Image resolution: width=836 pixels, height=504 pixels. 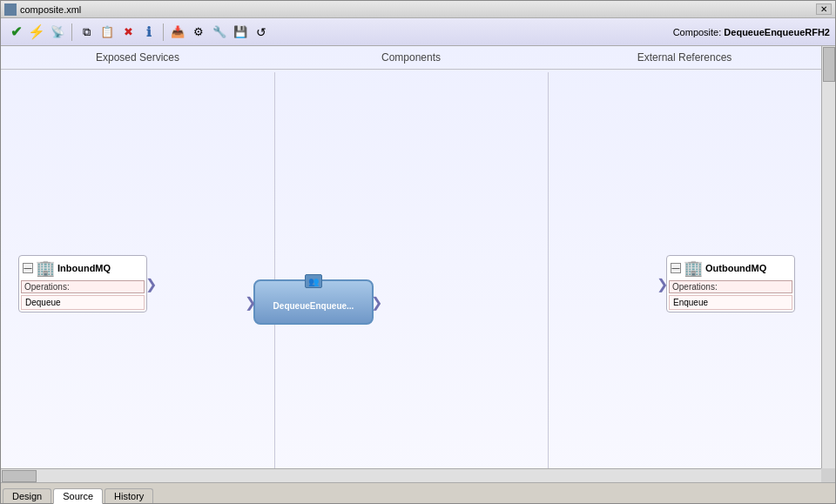 What do you see at coordinates (129, 496) in the screenshot?
I see `tab-history: History` at bounding box center [129, 496].